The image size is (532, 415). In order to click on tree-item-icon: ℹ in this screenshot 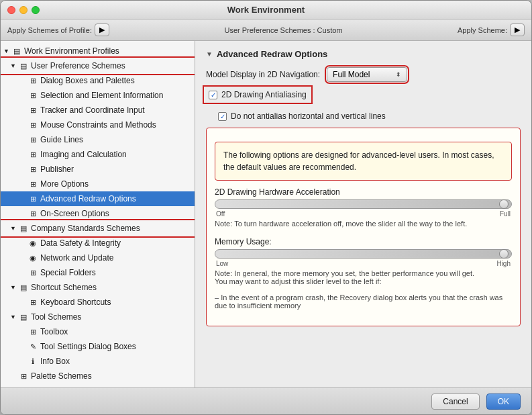, I will do `click(33, 361)`.